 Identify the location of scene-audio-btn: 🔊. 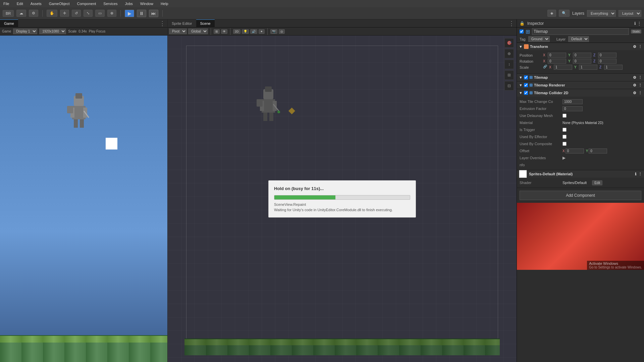
(254, 32).